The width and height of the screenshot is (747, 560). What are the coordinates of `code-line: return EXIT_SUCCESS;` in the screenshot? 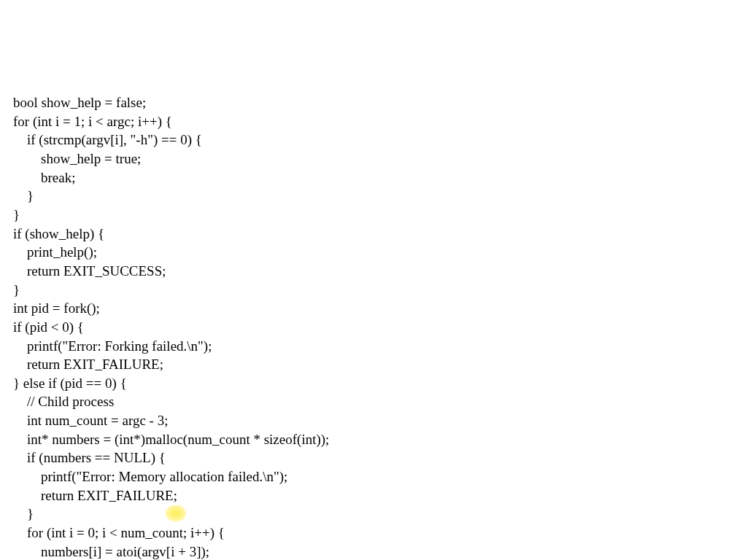 It's located at (90, 271).